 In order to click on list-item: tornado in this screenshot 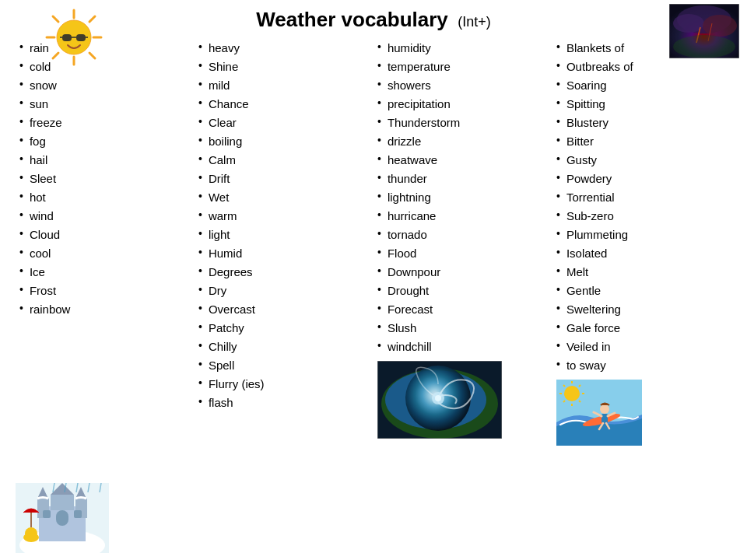, I will do `click(463, 235)`.